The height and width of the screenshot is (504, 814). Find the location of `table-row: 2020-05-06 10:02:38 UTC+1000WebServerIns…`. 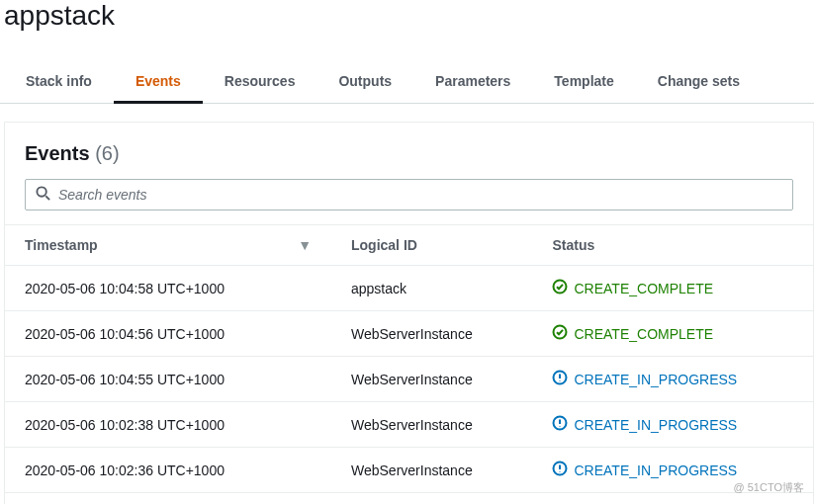

table-row: 2020-05-06 10:02:38 UTC+1000WebServerIns… is located at coordinates (409, 425).